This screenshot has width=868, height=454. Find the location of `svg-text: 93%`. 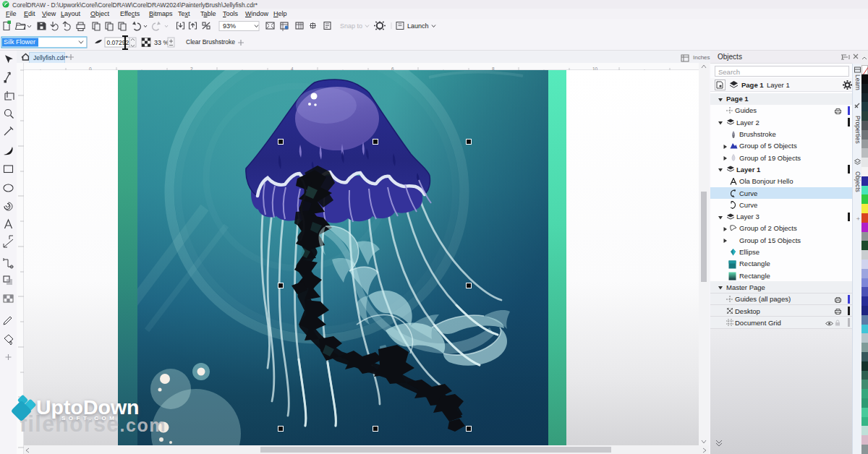

svg-text: 93% is located at coordinates (229, 26).